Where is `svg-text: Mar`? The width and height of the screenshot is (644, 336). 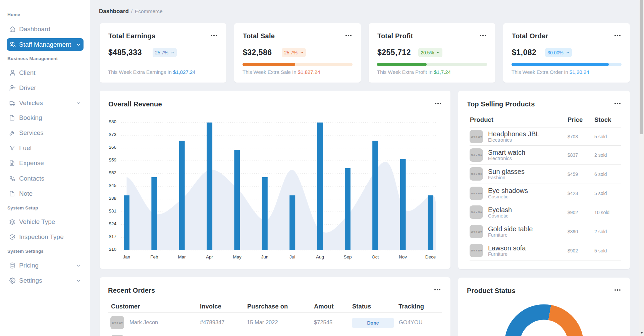
svg-text: Mar is located at coordinates (182, 257).